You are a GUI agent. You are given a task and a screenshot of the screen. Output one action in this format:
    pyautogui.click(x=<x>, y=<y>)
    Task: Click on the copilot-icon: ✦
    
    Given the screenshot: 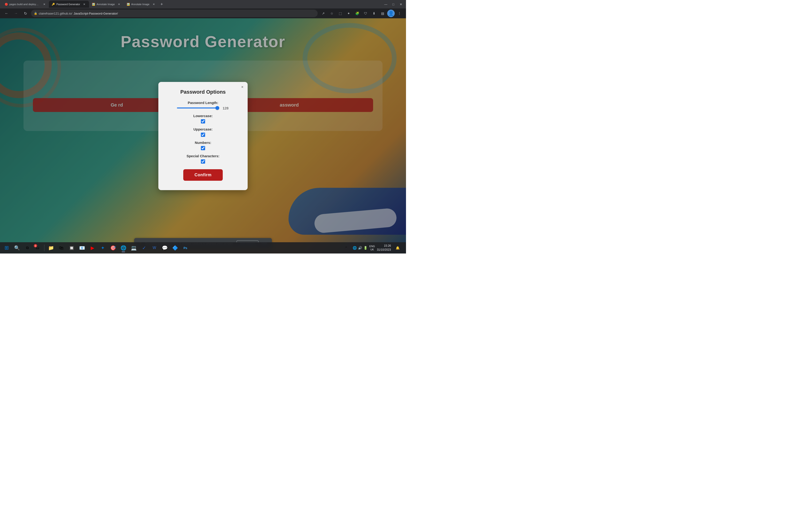 What is the action you would take?
    pyautogui.click(x=349, y=13)
    